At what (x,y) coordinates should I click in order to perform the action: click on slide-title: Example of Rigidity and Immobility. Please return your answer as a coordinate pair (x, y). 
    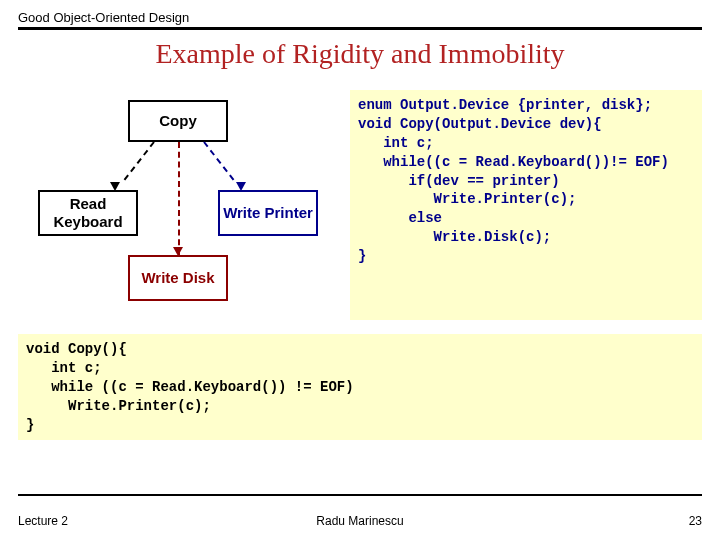
    Looking at the image, I should click on (360, 54).